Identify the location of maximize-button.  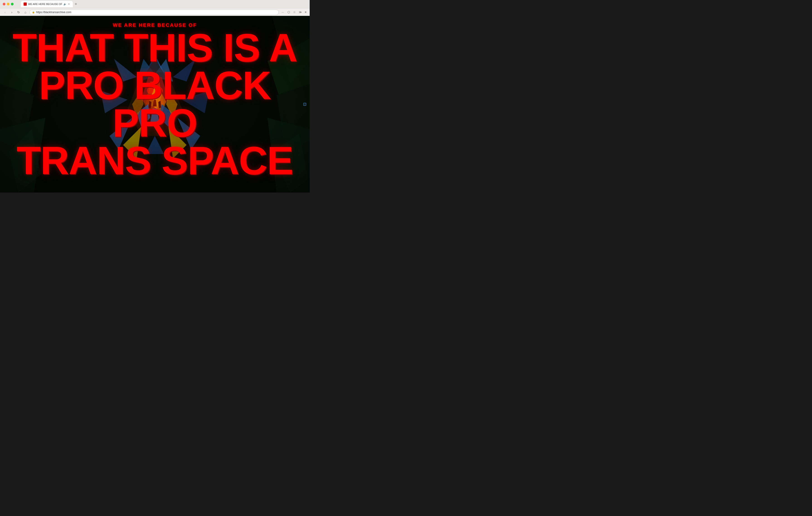
(12, 4).